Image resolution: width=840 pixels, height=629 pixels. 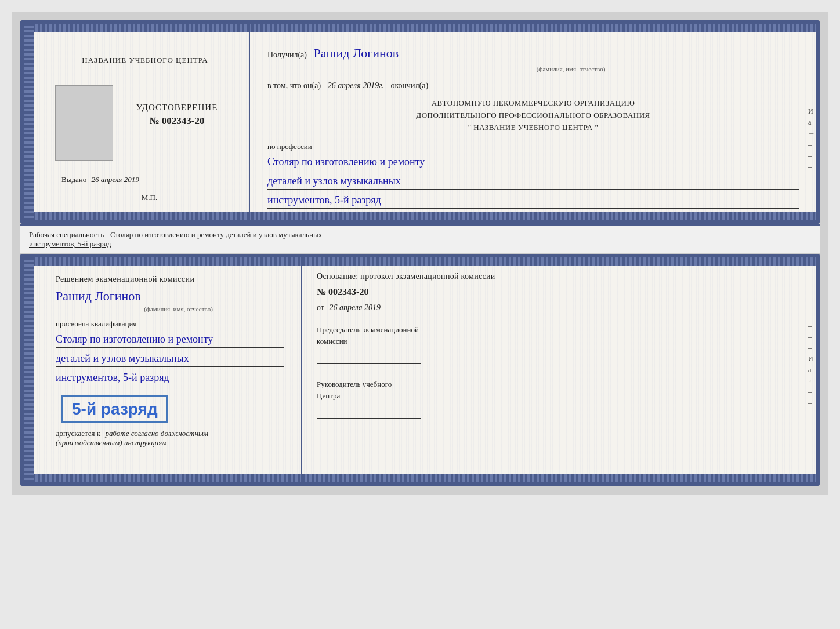 What do you see at coordinates (571, 69) in the screenshot?
I see `fio-label-1: (фамилия, имя, отчество)` at bounding box center [571, 69].